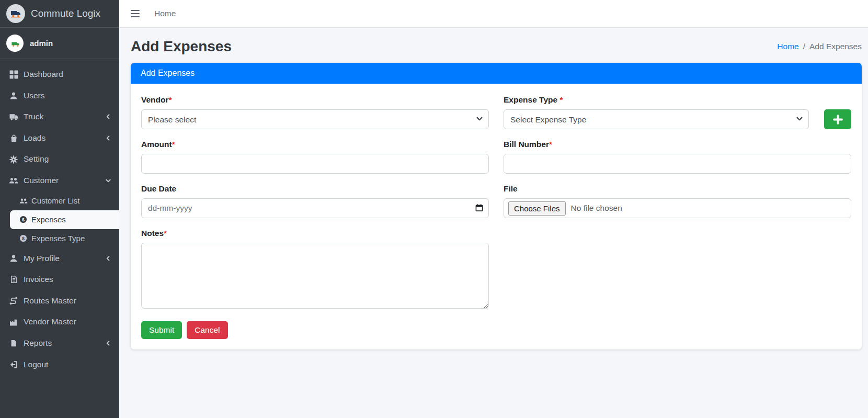 The image size is (868, 418). What do you see at coordinates (678, 201) in the screenshot?
I see `file-group: File Choose Files No file chosen` at bounding box center [678, 201].